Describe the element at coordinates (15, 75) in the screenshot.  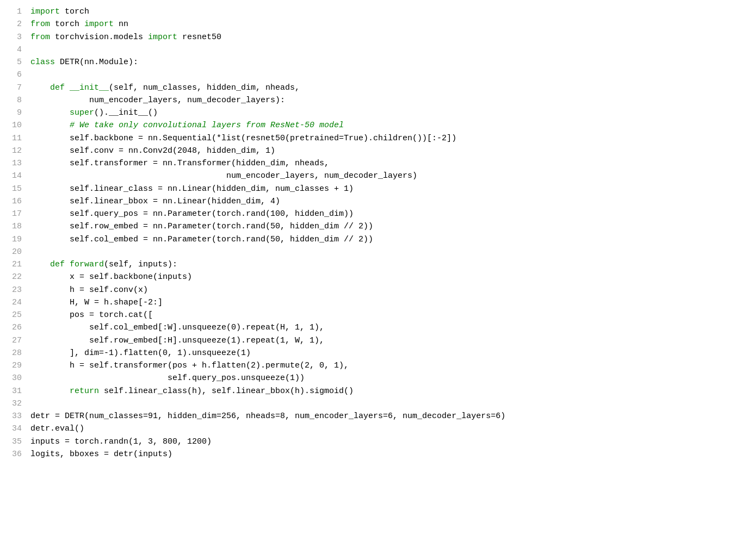
I see `line-number: 6` at that location.